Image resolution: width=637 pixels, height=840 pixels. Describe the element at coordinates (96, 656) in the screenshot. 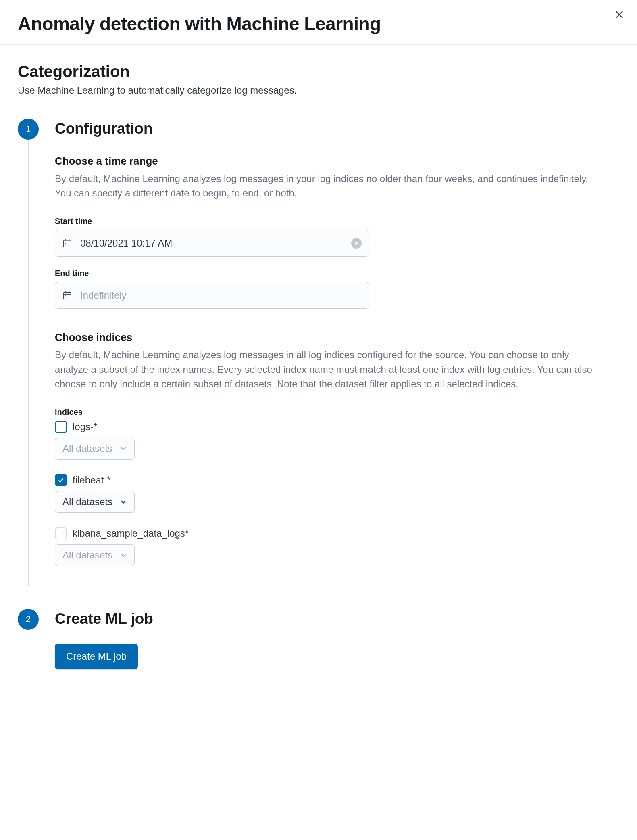

I see `create-ml-job-button: Create ML job` at that location.